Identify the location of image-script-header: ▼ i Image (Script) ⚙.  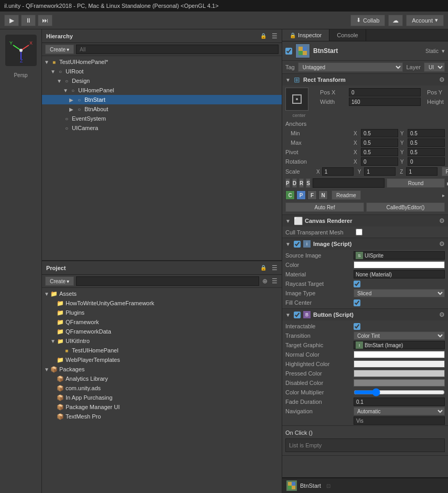
(365, 244).